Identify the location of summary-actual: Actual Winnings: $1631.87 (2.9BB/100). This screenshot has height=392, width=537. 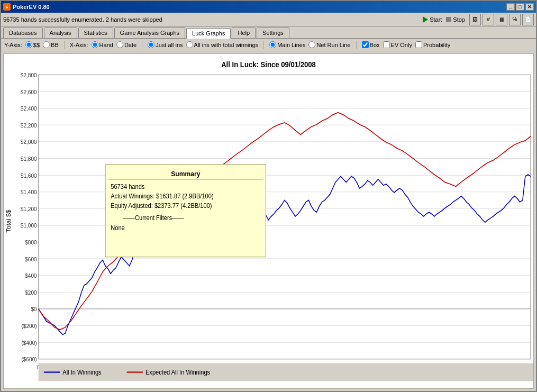
(162, 196).